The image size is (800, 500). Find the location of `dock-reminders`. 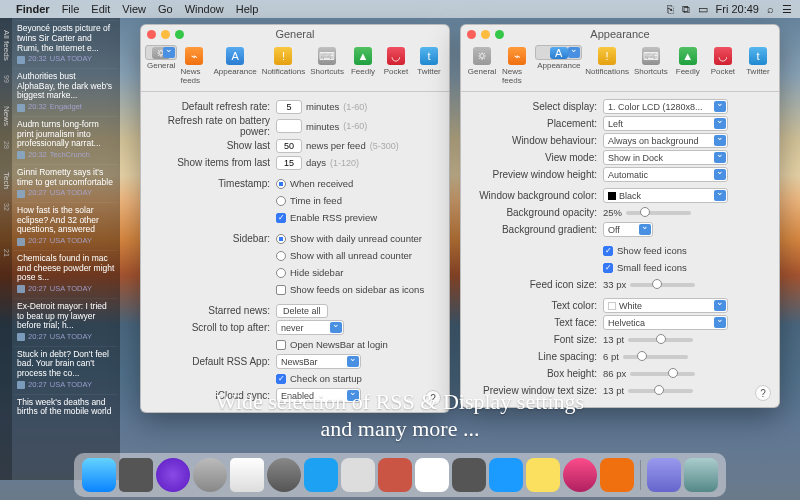

dock-reminders is located at coordinates (395, 475).